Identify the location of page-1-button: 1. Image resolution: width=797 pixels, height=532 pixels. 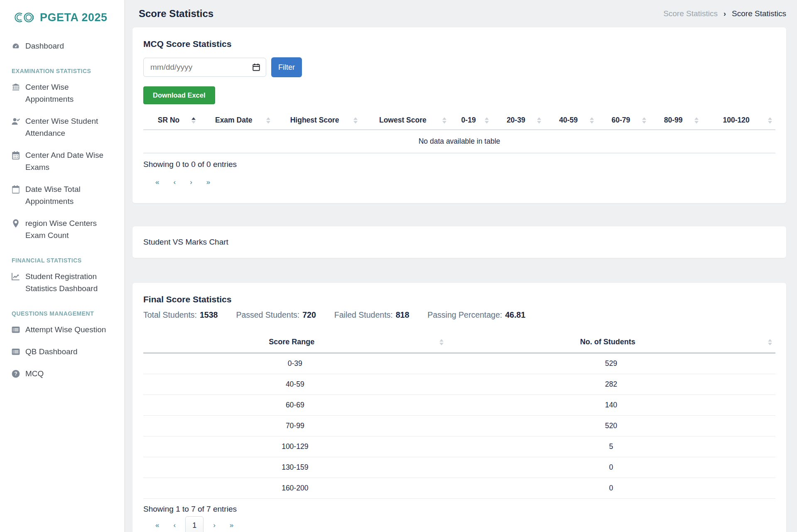
(194, 524).